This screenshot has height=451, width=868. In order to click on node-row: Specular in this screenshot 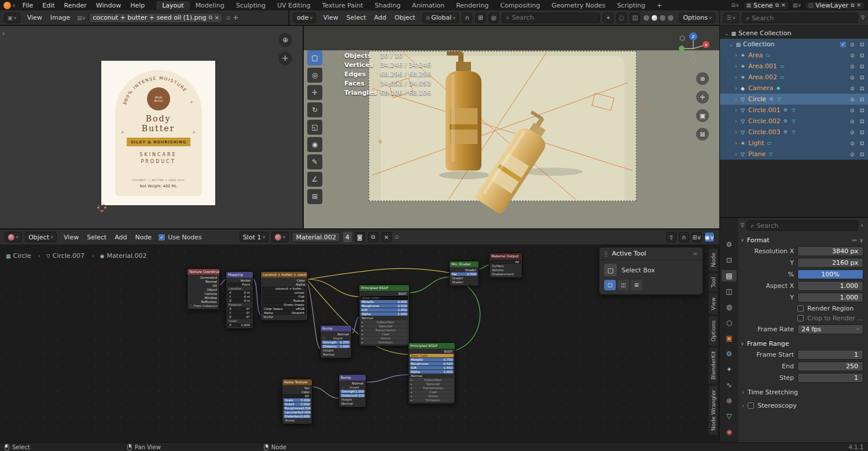, I will do `click(432, 384)`.